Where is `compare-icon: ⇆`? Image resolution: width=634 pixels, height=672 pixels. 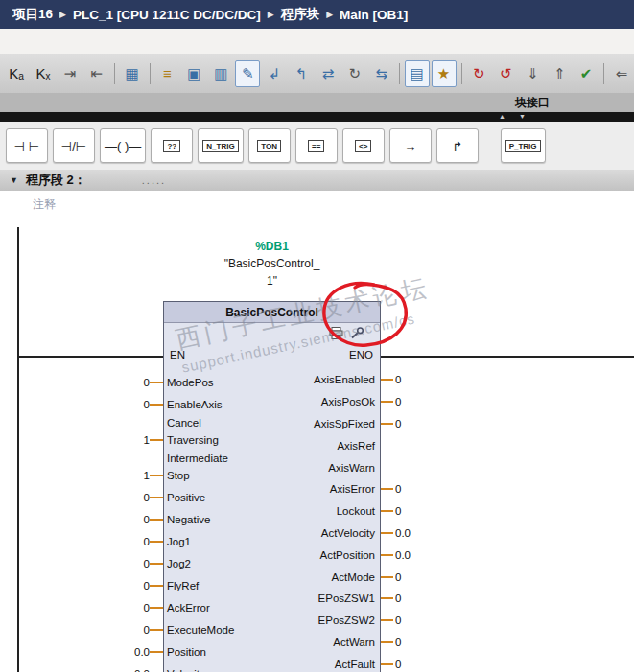
compare-icon: ⇆ is located at coordinates (382, 74).